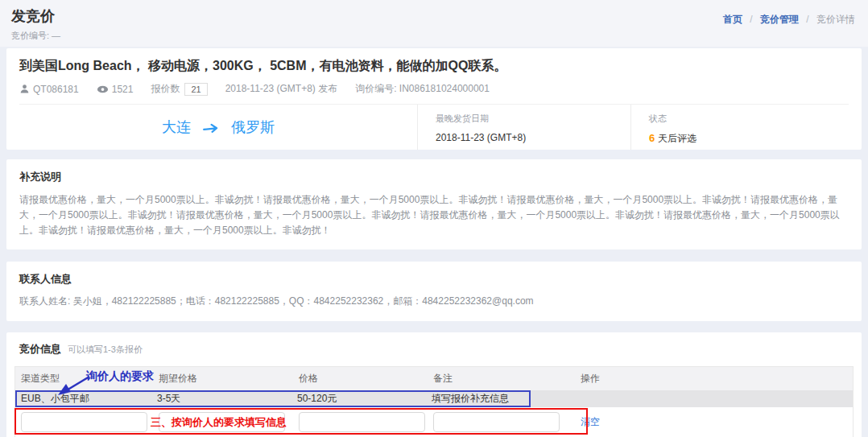 The width and height of the screenshot is (868, 437). What do you see at coordinates (588, 422) in the screenshot?
I see `clear-row-link: 清空` at bounding box center [588, 422].